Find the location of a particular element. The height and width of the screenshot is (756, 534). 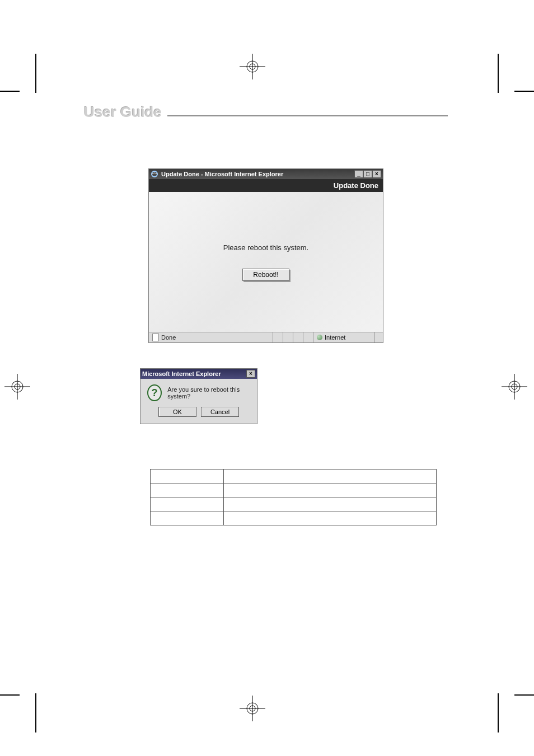

minimize-button: _ is located at coordinates (359, 174).